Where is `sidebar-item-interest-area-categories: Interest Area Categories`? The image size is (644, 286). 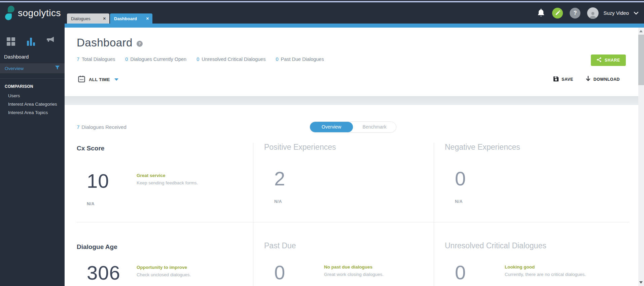
sidebar-item-interest-area-categories: Interest Area Categories is located at coordinates (32, 104).